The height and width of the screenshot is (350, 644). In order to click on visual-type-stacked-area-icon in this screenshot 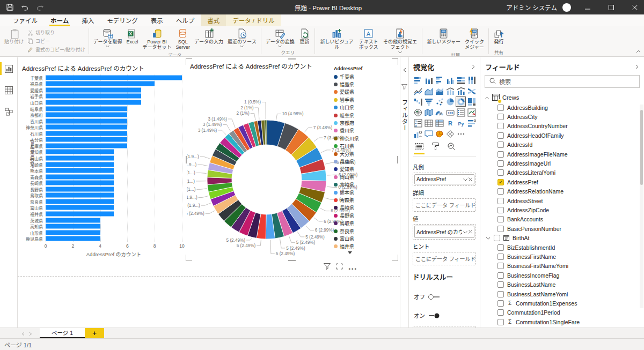, I will do `click(439, 91)`.